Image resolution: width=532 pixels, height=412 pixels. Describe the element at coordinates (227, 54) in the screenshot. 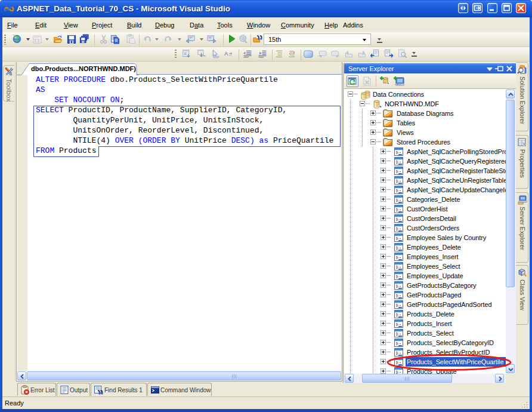

I see `svg-text: A` at that location.